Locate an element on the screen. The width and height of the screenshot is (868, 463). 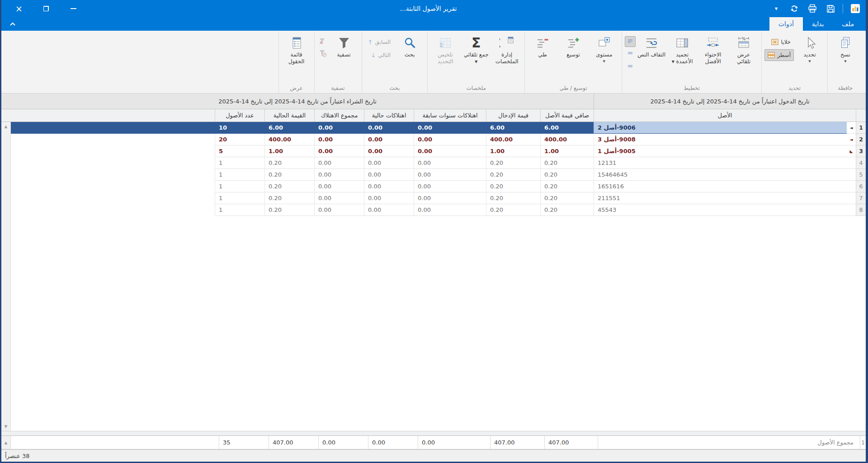
close-button: × is located at coordinates (19, 9).